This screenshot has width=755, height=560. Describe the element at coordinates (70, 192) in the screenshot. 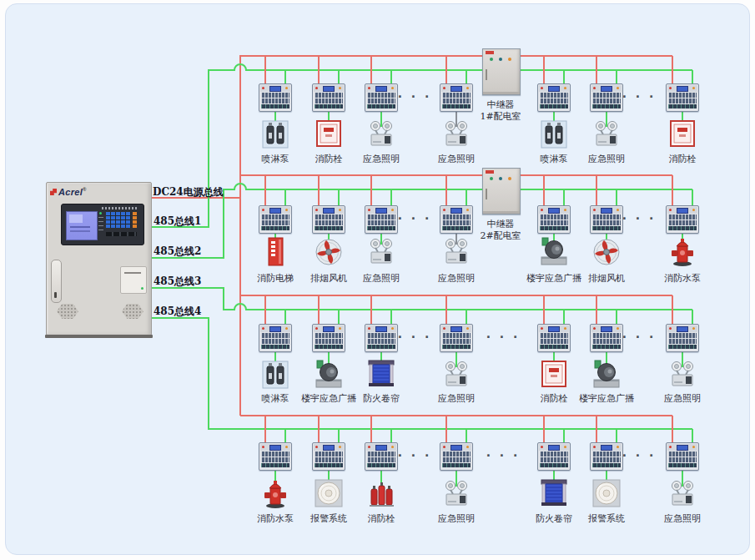

I see `brand-text: Acrel` at that location.